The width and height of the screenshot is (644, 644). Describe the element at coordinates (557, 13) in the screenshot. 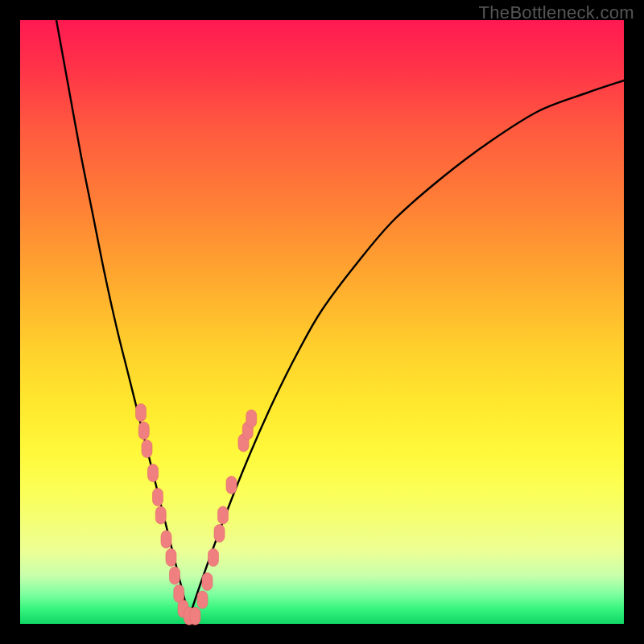

I see `watermark-text: TheBottleneck.com` at that location.